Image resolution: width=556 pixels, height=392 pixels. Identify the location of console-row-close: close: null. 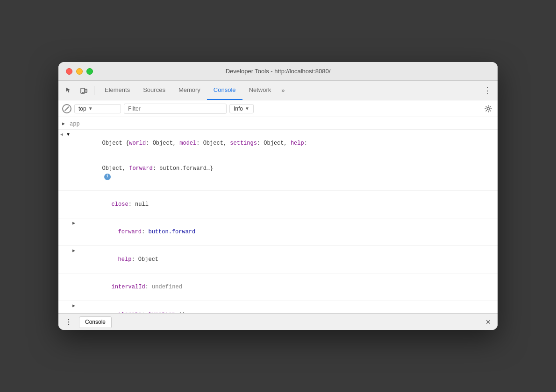
(278, 204).